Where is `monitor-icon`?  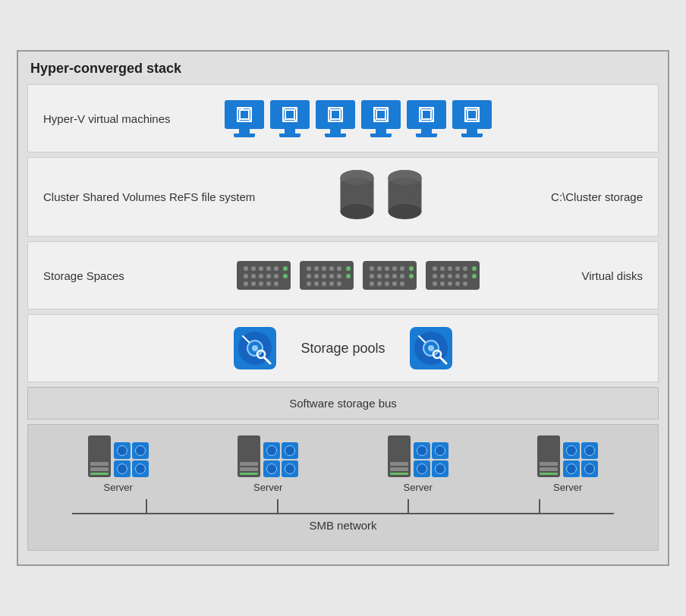
monitor-icon is located at coordinates (290, 118).